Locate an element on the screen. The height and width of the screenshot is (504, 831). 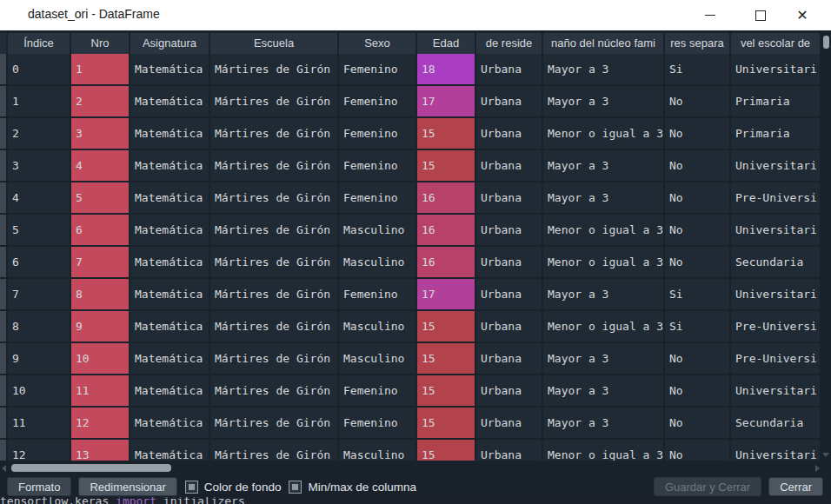
minmax-checkbox is located at coordinates (296, 487).